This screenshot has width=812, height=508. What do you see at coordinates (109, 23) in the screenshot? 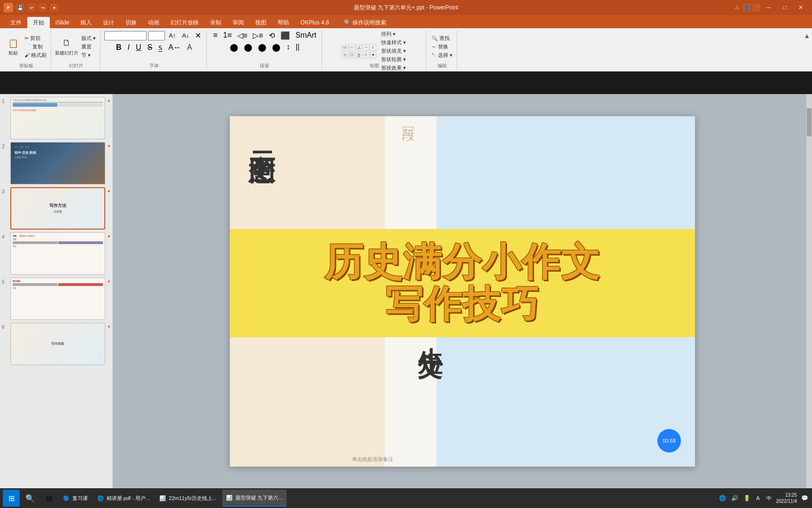
I see `tab-design: 设计` at bounding box center [109, 23].